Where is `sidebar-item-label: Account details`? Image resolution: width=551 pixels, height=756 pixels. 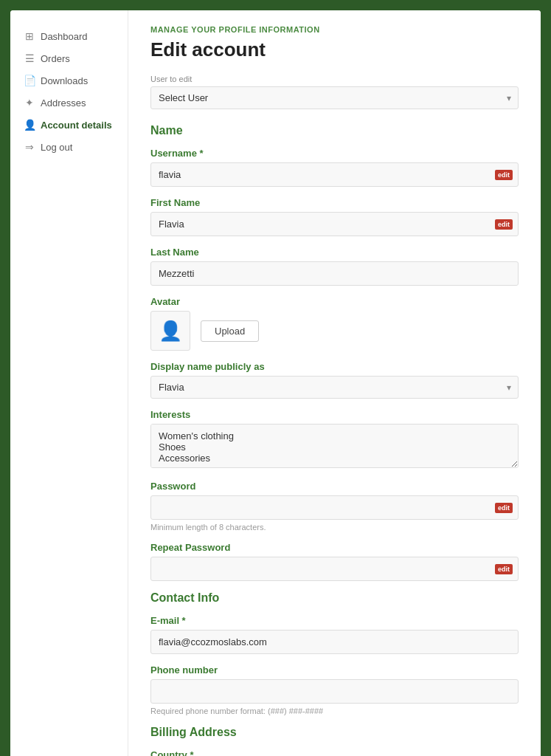 sidebar-item-label: Account details is located at coordinates (77, 126).